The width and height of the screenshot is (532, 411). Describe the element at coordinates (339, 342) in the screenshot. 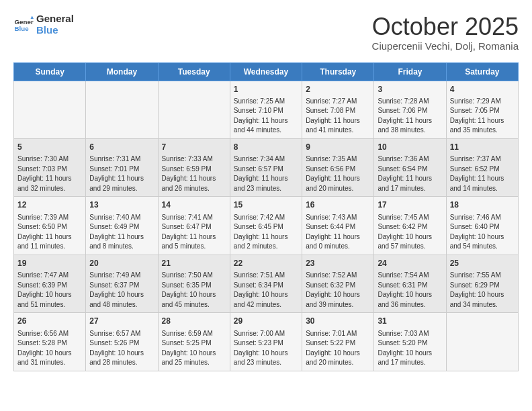

I see `calendar-cell: 30Sunrise: 7:01 AMSunset: 5:22 PMDayligh…` at that location.